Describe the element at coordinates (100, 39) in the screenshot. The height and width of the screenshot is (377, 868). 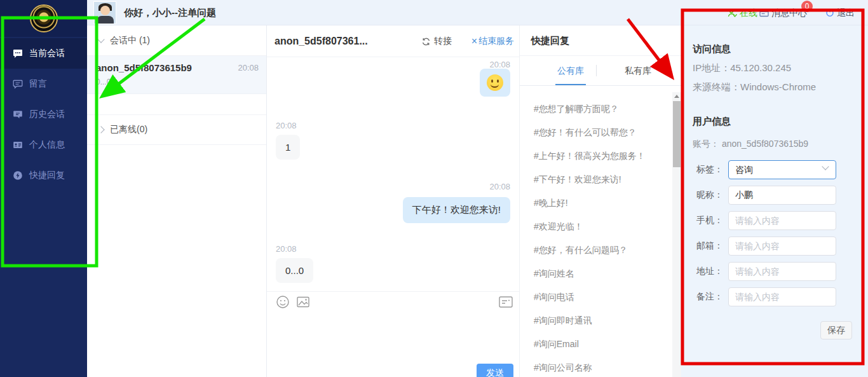
I see `chevron-down-icon` at that location.